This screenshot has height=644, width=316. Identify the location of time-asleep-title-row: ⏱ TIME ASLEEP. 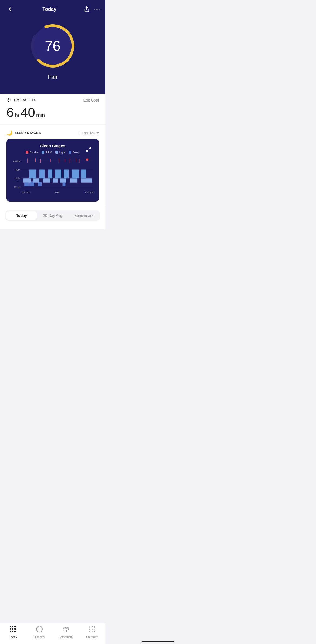
(22, 100).